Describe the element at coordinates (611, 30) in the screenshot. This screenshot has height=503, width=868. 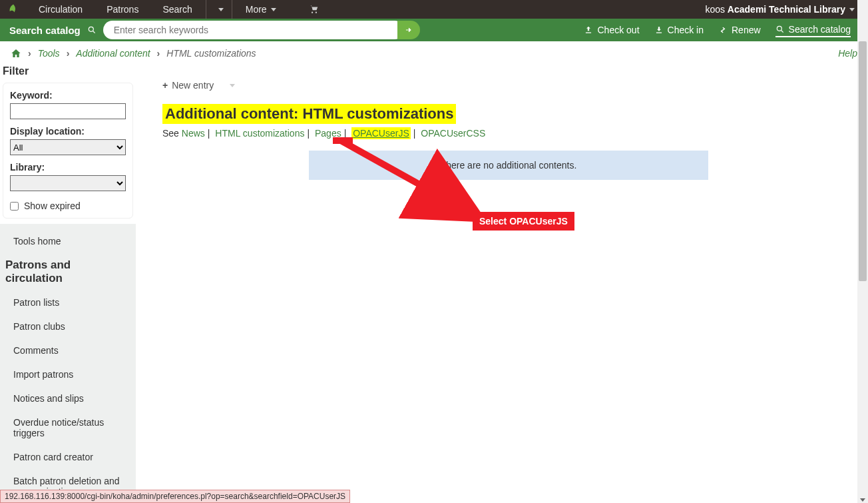
I see `checkout-button: Check out` at that location.